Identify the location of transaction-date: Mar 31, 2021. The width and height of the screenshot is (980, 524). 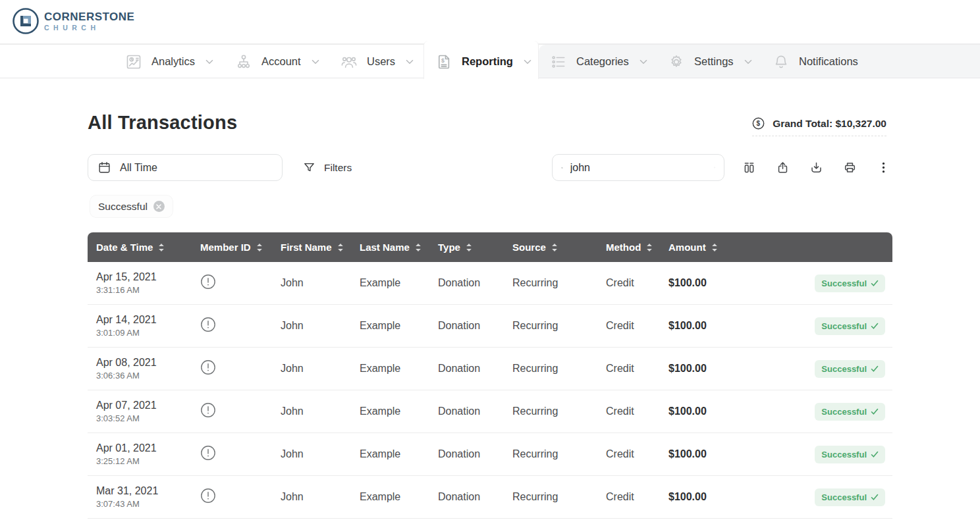
(144, 491).